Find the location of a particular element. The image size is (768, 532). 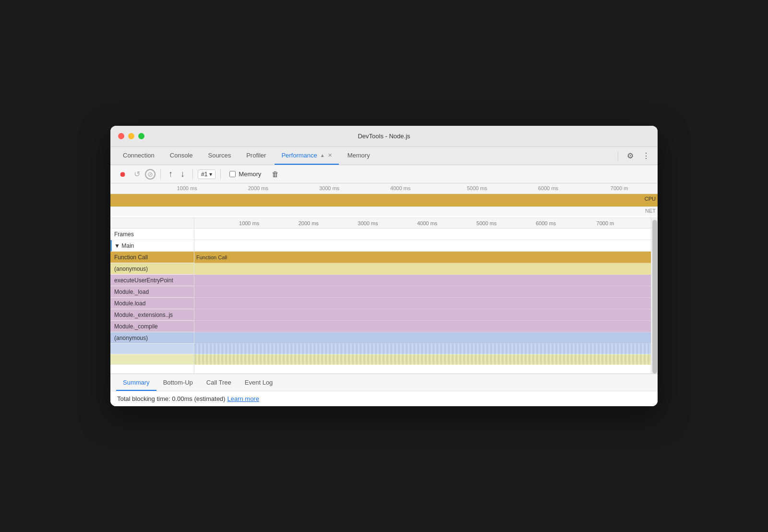

main-ruler-tick-3: 3000 ms is located at coordinates (368, 223).